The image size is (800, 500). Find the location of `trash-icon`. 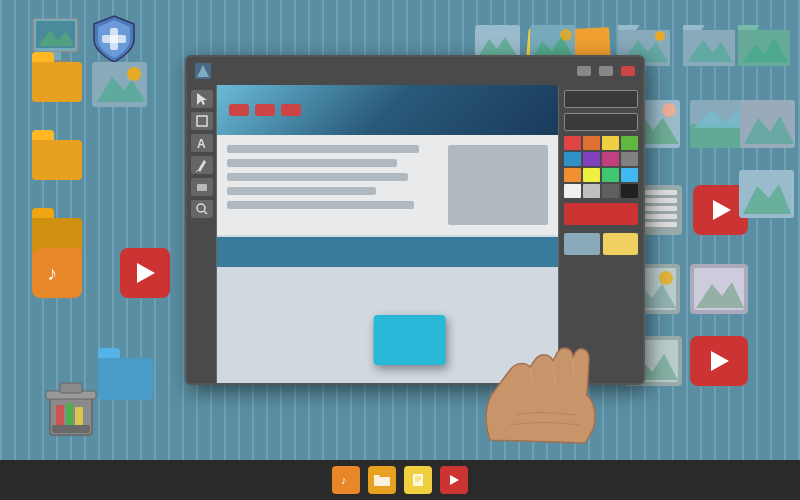

trash-icon is located at coordinates (70, 408).